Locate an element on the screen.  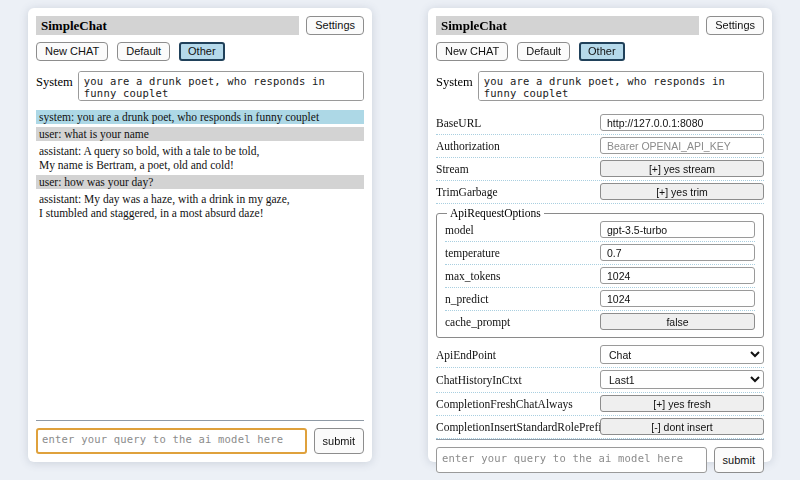
max-tokens-label: max_tokens is located at coordinates (522, 276).